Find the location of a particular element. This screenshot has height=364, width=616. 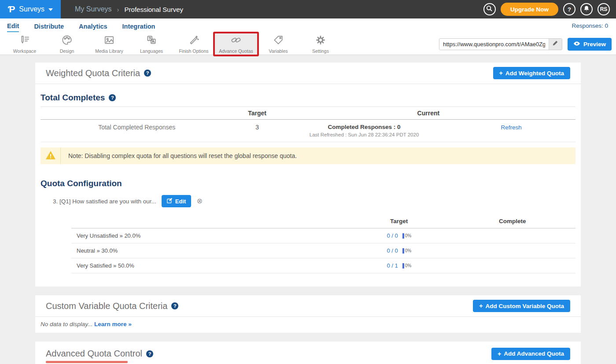

toolbar-item-languages: Languages is located at coordinates (151, 44).